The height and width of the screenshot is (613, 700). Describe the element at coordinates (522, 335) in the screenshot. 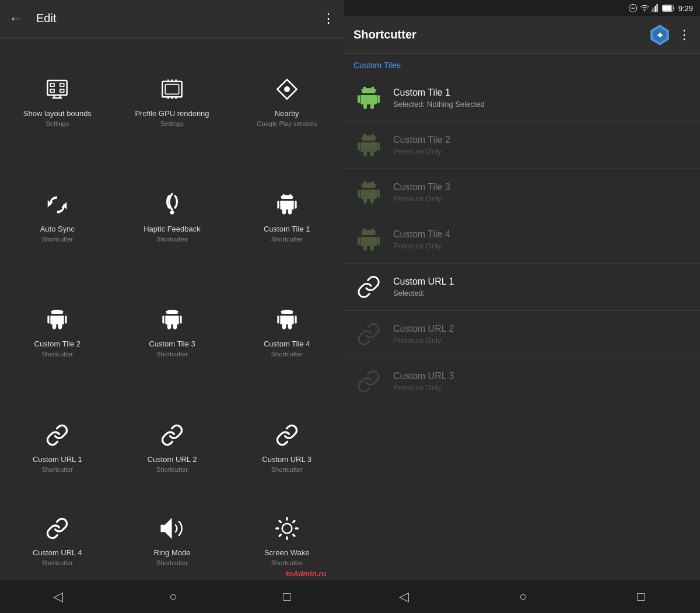

I see `list-item-custom-url-2: Custom URL 2 Premium Only` at that location.